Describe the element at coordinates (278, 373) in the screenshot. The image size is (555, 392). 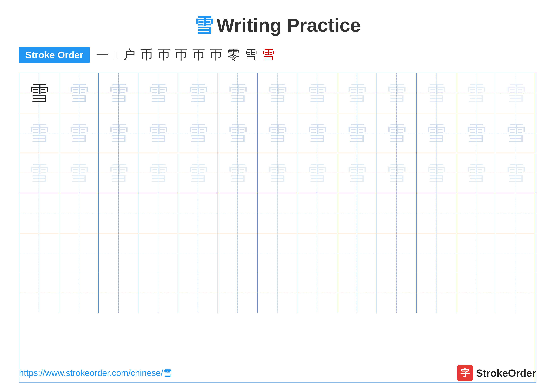
I see `footer: https://www.strokeorder.com/chinese/雪 字 …` at that location.